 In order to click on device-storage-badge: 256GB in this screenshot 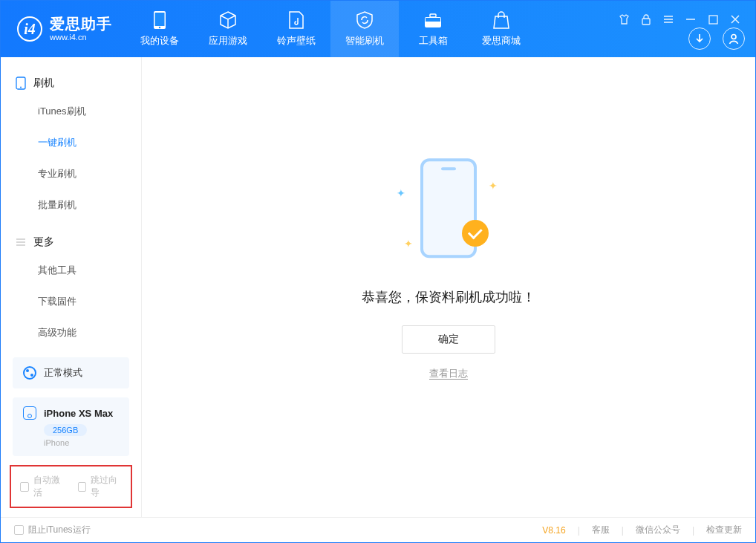, I will do `click(65, 430)`.